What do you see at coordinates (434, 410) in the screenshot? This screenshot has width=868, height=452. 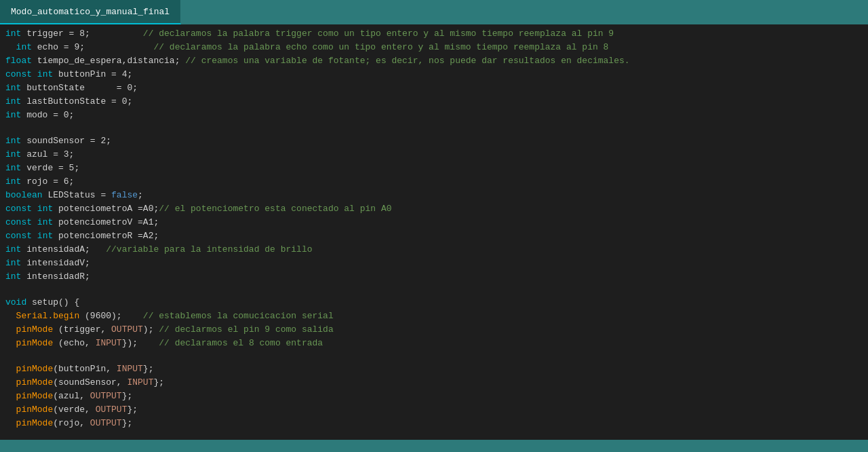 I see `code-line: pinMode(verde, OUTPUT};` at bounding box center [434, 410].